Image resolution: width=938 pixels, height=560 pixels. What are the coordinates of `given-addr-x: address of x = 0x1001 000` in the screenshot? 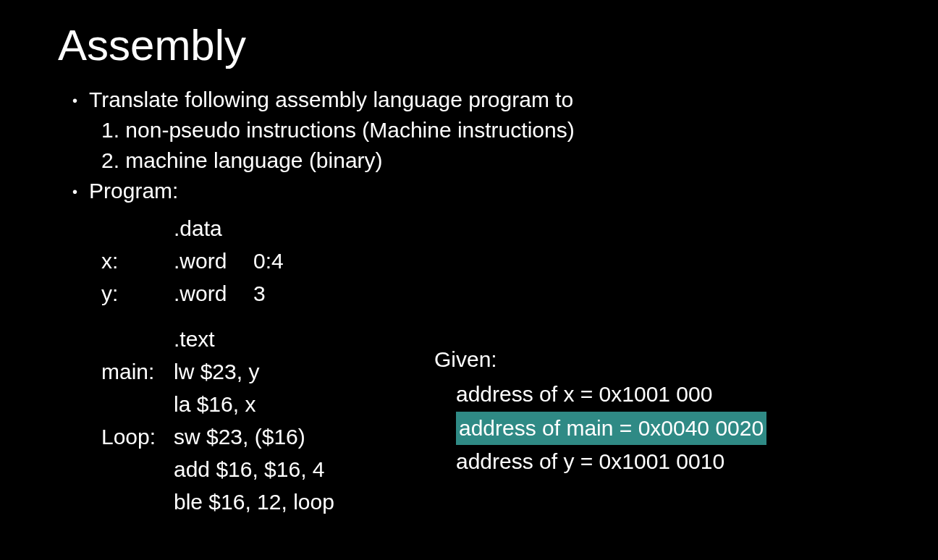 It's located at (611, 395).